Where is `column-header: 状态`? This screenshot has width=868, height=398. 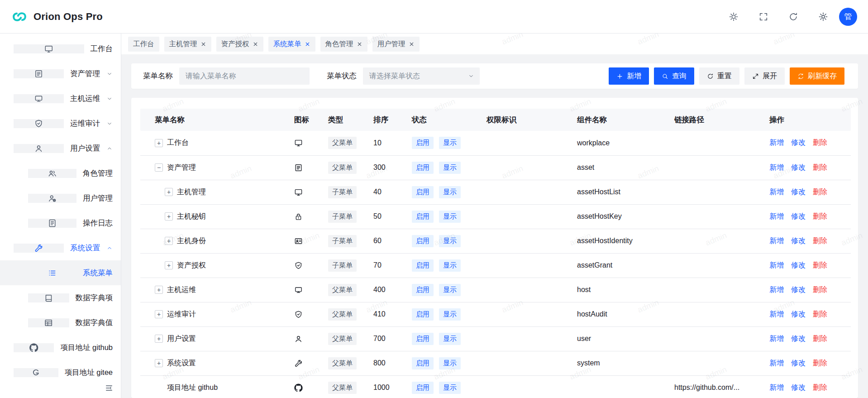 column-header: 状态 is located at coordinates (449, 120).